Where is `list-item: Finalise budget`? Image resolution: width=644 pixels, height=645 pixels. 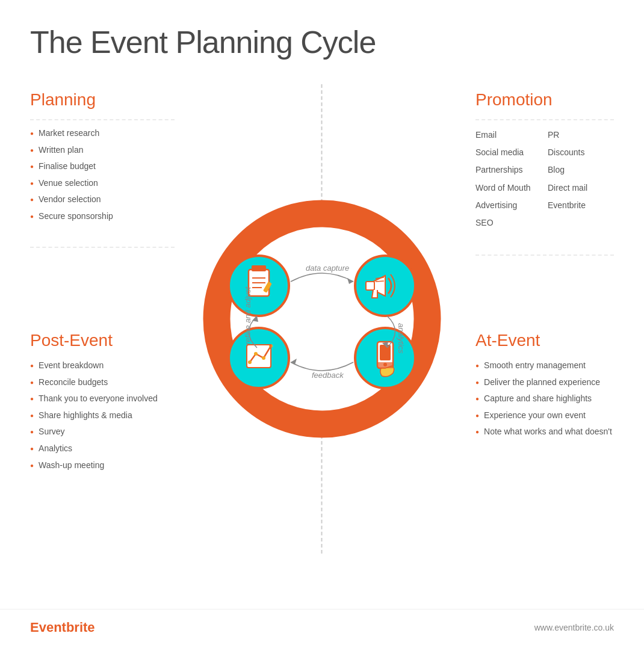
list-item: Finalise budget is located at coordinates (102, 167).